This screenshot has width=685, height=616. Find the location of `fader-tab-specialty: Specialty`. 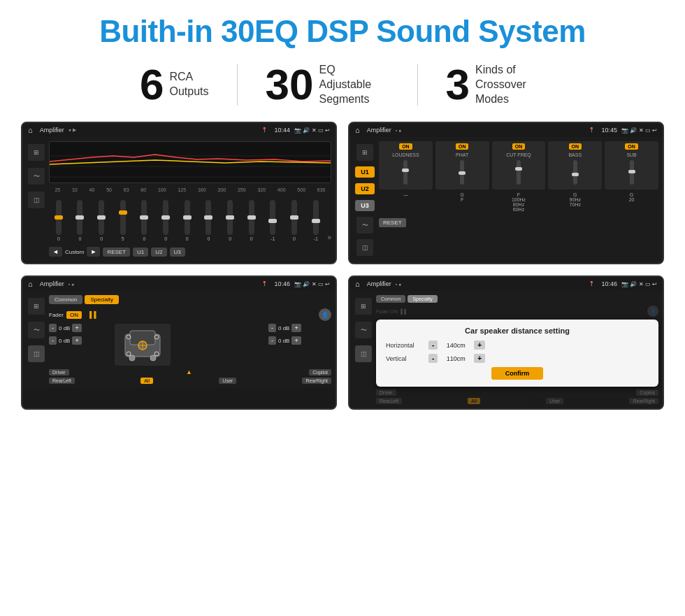

fader-tab-specialty: Specialty is located at coordinates (101, 299).